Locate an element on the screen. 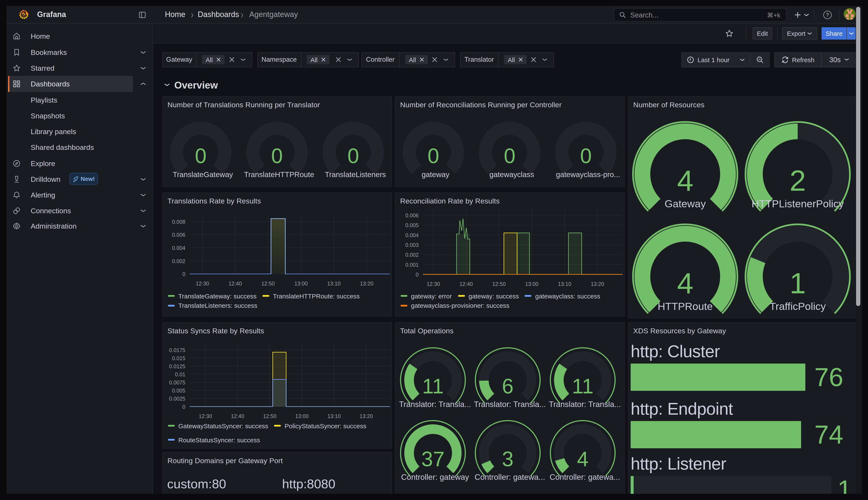 The width and height of the screenshot is (868, 500). svg-text: 0.0025 is located at coordinates (177, 398).